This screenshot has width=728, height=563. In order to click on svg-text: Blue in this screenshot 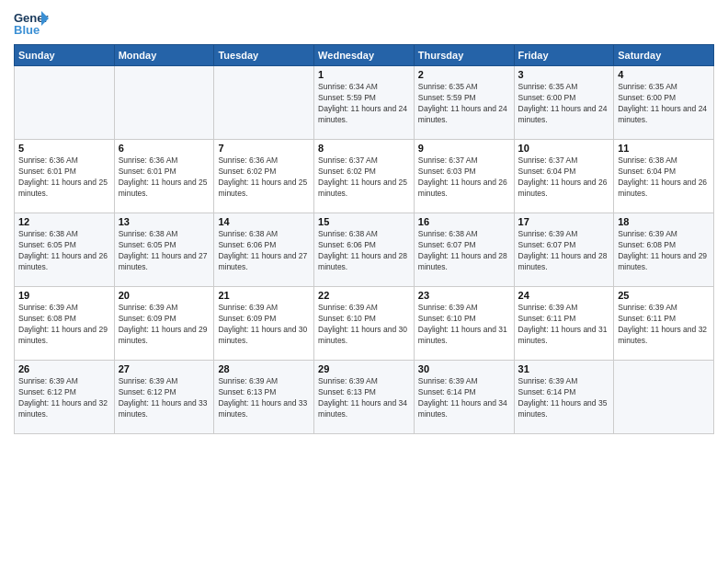, I will do `click(27, 29)`.